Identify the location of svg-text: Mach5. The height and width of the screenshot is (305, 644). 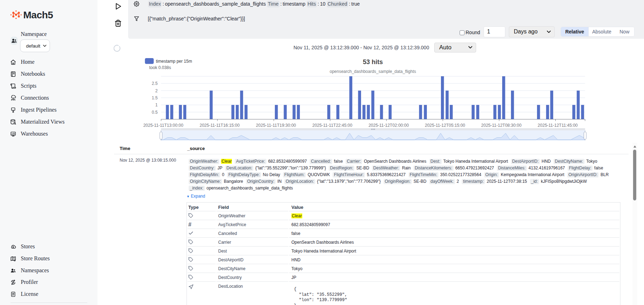
(38, 15).